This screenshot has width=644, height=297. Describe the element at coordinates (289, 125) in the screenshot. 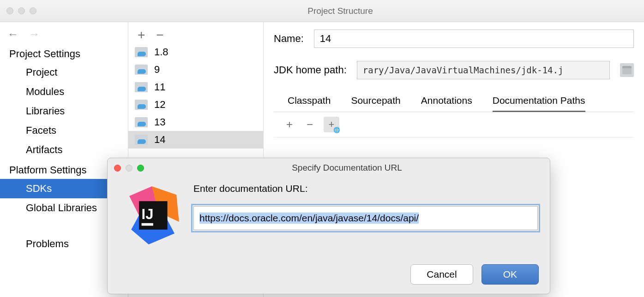

I see `add-doc-path-icon: +` at that location.